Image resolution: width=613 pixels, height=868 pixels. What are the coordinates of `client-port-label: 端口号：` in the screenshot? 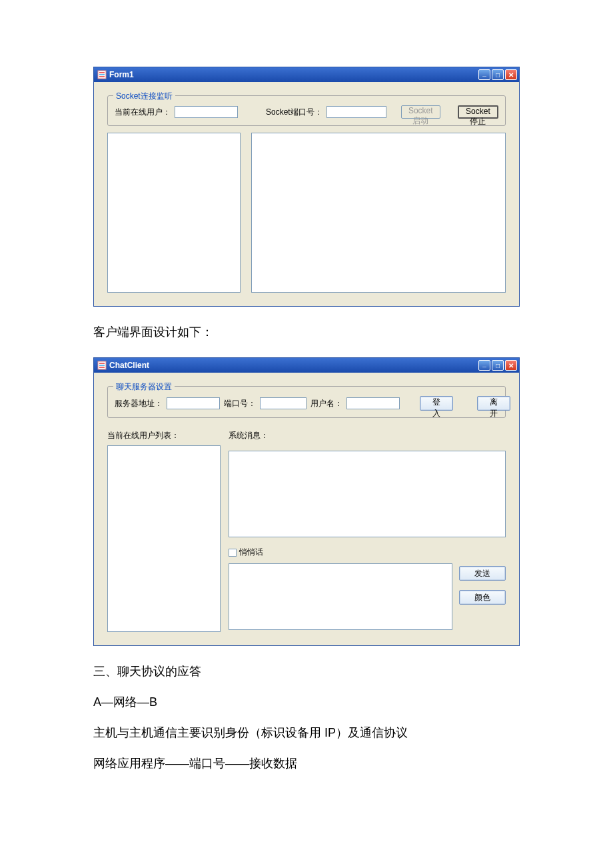 It's located at (240, 404).